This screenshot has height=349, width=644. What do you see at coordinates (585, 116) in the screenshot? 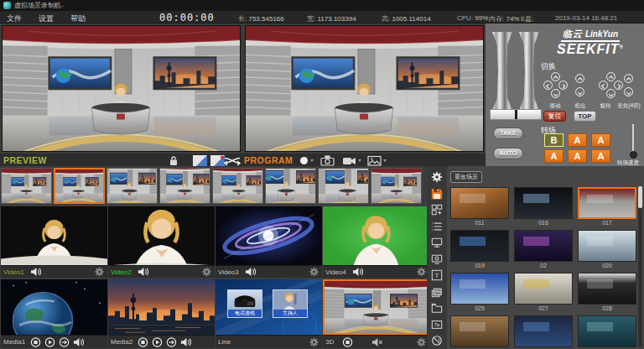
I see `top-button: TOP` at bounding box center [585, 116].